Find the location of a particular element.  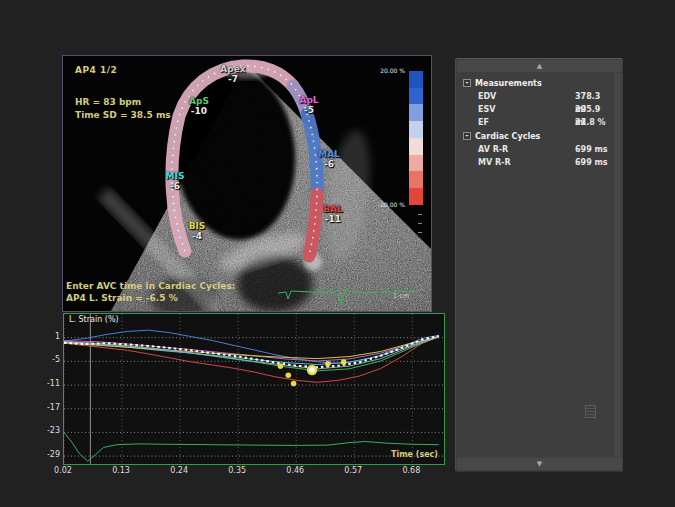

y-tick-label: -11 is located at coordinates (48, 384).